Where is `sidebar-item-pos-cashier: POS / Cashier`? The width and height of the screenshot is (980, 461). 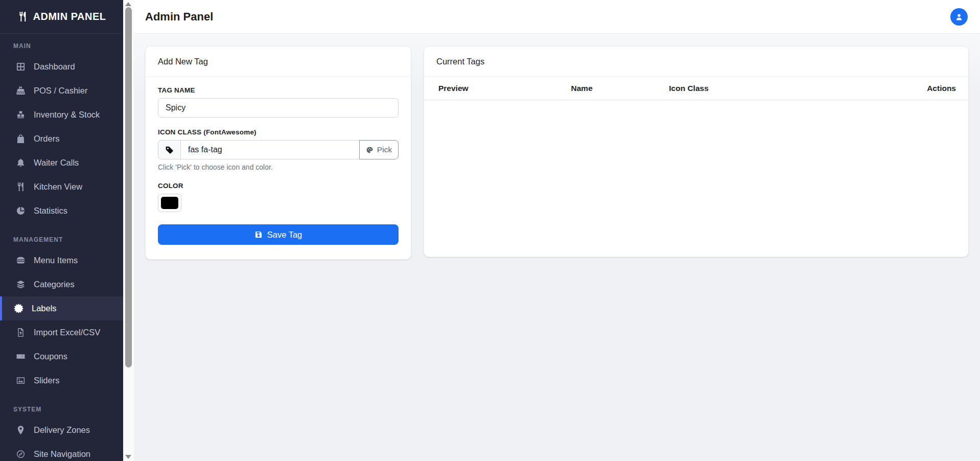
sidebar-item-pos-cashier: POS / Cashier is located at coordinates (61, 91).